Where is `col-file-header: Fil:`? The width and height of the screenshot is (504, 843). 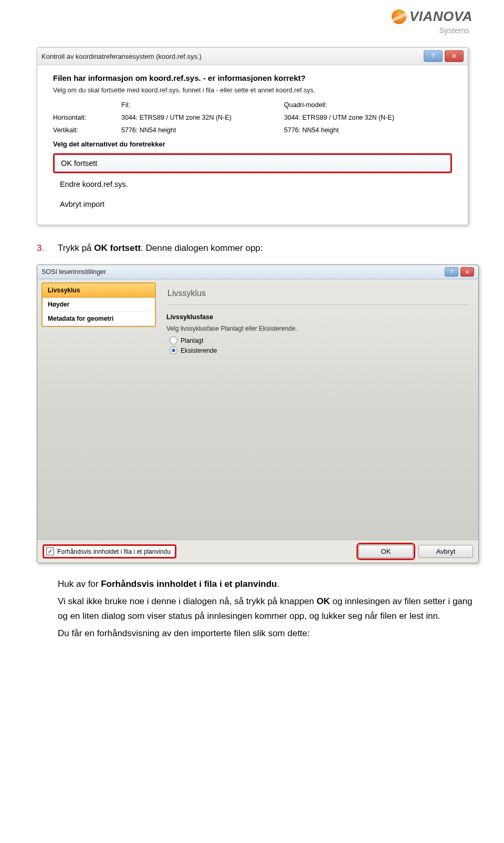 col-file-header: Fil: is located at coordinates (195, 105).